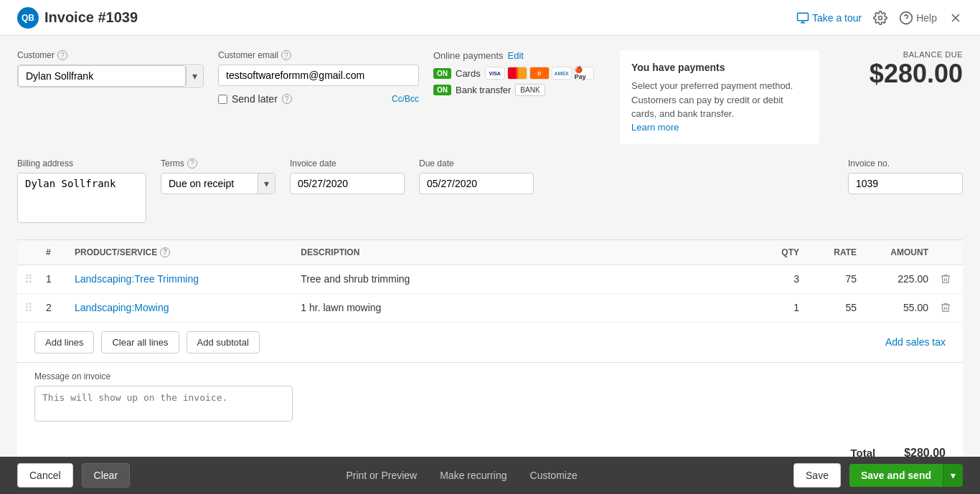 The image size is (980, 494). I want to click on bottom-bar: Cancel Clear Print or Preview Make recur…, so click(490, 470).